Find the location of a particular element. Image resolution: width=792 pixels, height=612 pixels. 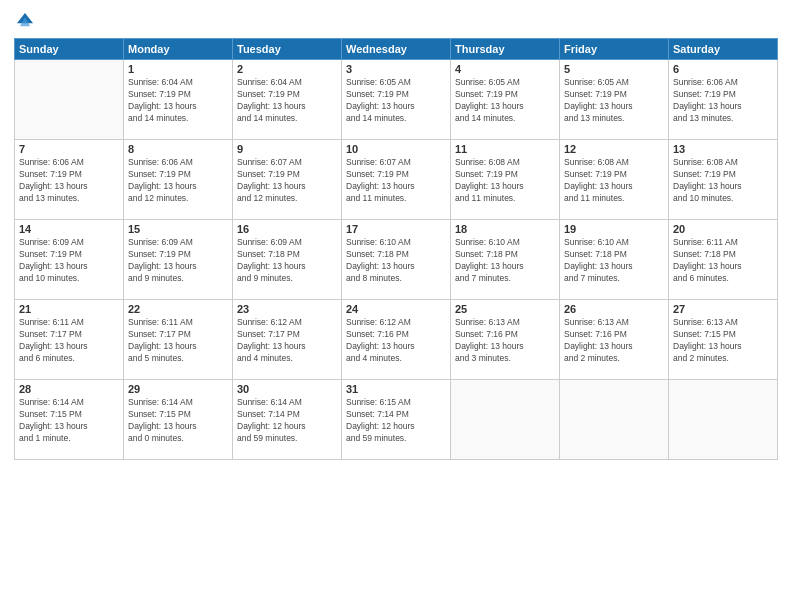

day-header-thursday: Thursday is located at coordinates (506, 50).